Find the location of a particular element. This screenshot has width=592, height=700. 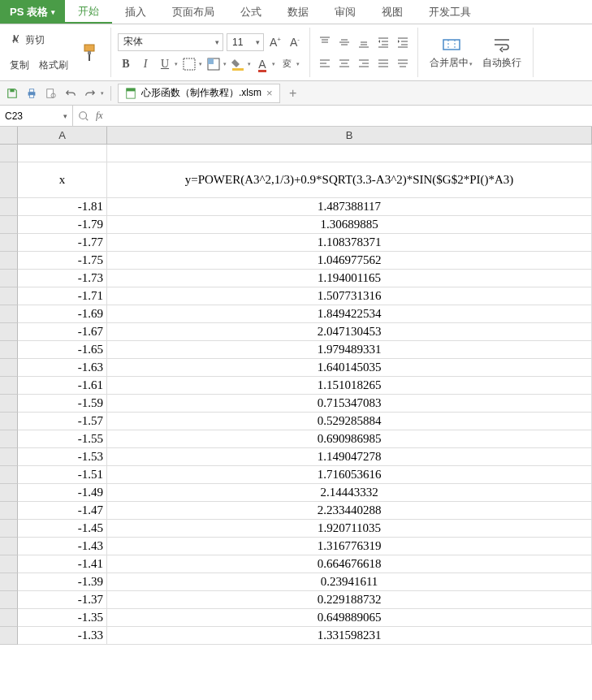

cell: 0.529285884 is located at coordinates (349, 421).